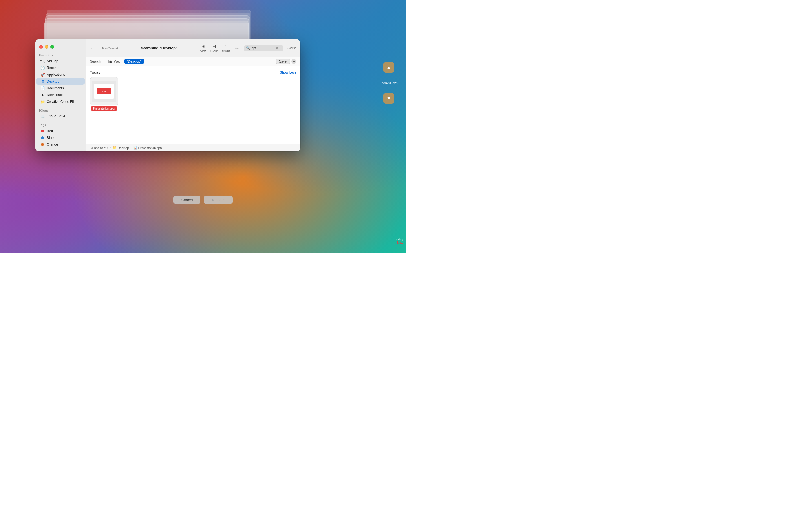 Image resolution: width=812 pixels, height=507 pixels. What do you see at coordinates (193, 148) in the screenshot?
I see `status-bar: 🖥 anamor43 › 📁 Desktop › 📊 Presentation.…` at bounding box center [193, 148].